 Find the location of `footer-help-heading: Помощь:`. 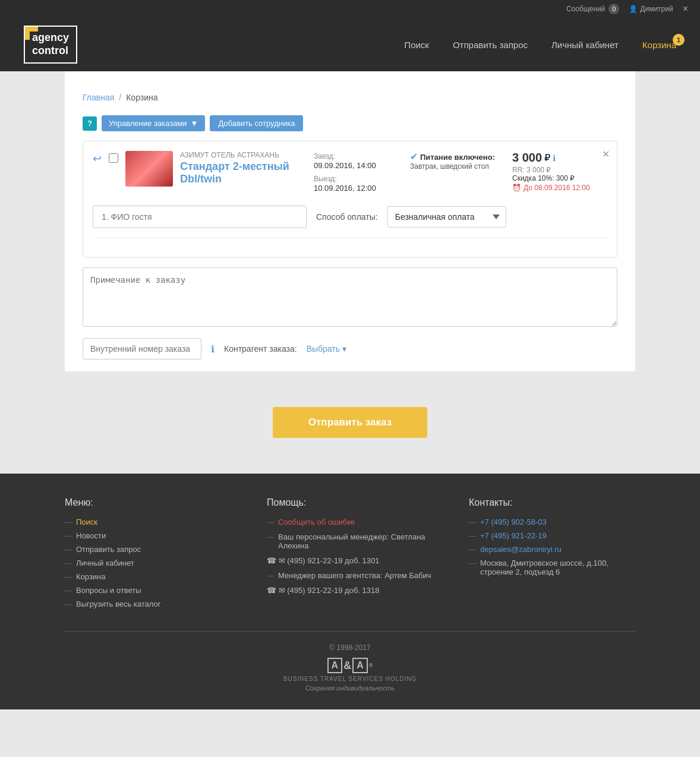

footer-help-heading: Помощь: is located at coordinates (350, 503).